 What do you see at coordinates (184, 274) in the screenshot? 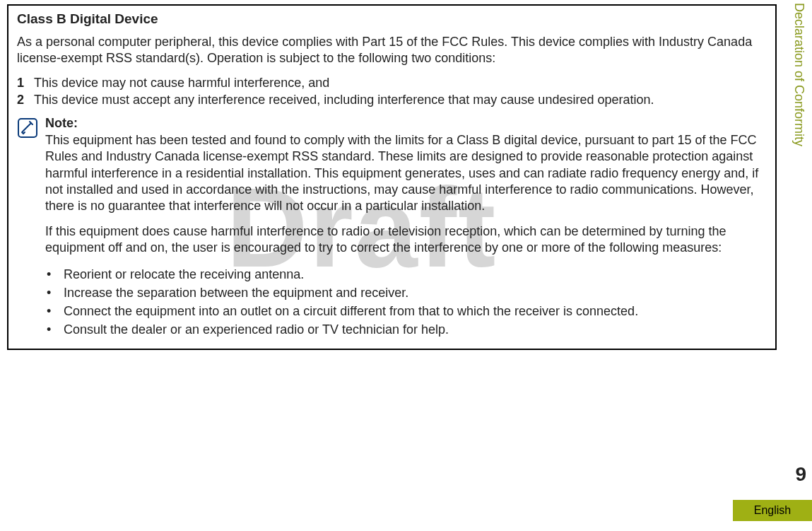
I see `bullet-text: Reorient or relocate the receiving anten…` at bounding box center [184, 274].